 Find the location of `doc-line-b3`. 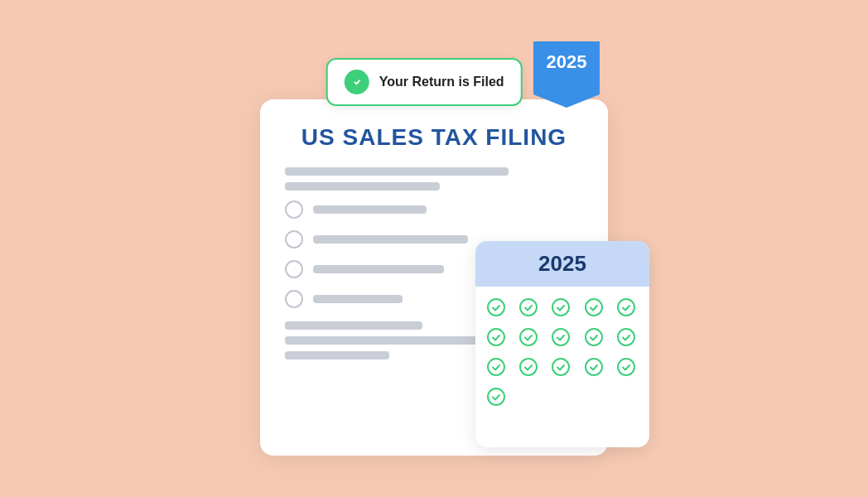

doc-line-b3 is located at coordinates (337, 355).